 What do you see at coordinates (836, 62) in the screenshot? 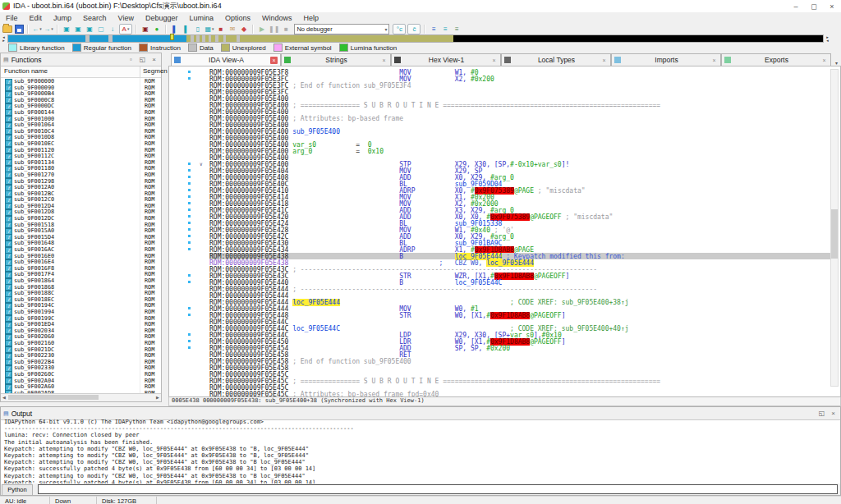
I see `tab-overflow-icon: ▾` at bounding box center [836, 62].